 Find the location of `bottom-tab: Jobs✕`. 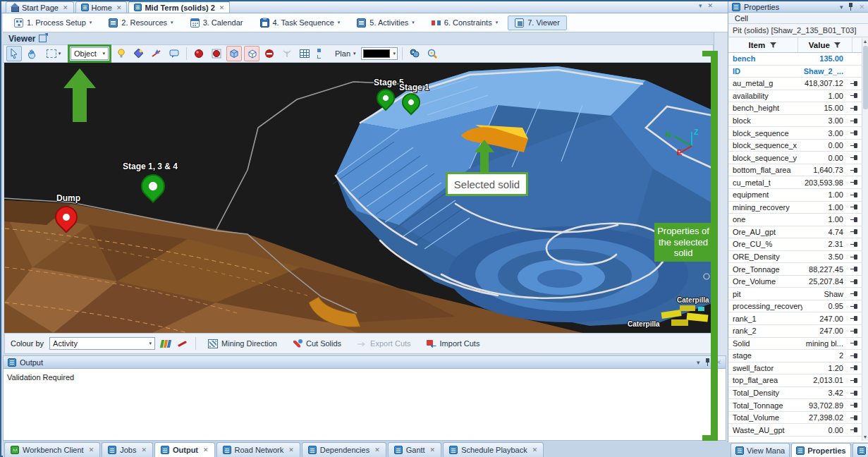

bottom-tab: Jobs✕ is located at coordinates (127, 450).